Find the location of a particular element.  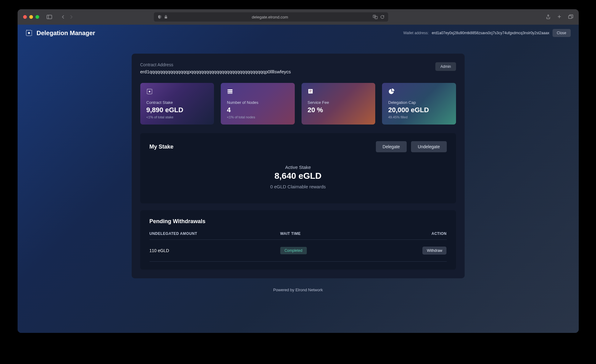

withdraw-button: Withdraw is located at coordinates (434, 251).